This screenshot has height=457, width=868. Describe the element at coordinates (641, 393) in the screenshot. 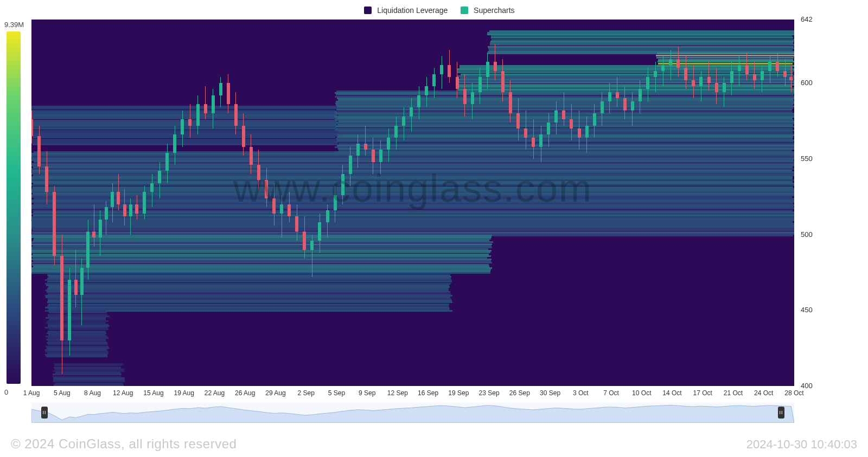

I see `x-tick: 10 Oct` at that location.